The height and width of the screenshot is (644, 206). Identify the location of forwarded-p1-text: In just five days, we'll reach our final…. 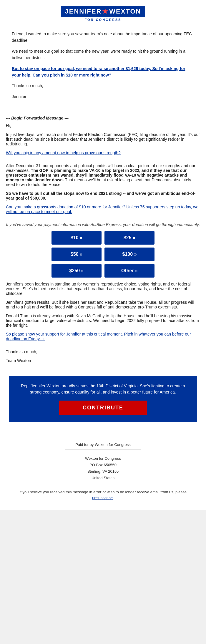
(103, 139).